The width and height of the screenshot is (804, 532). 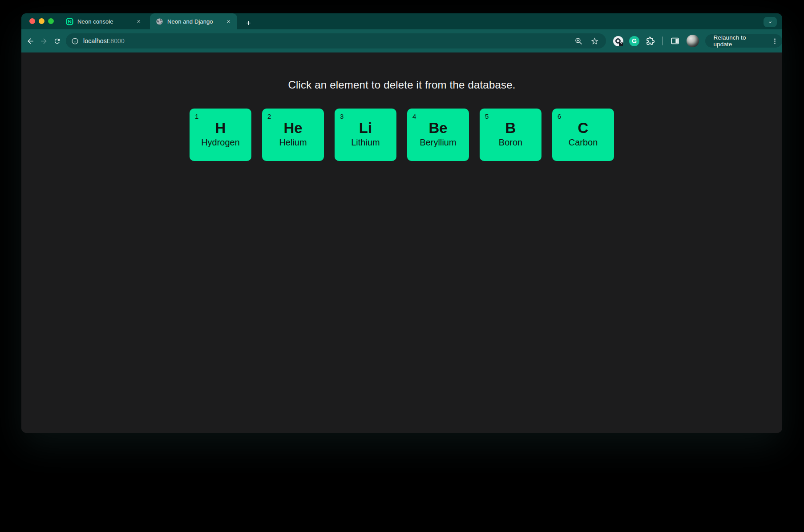 What do you see at coordinates (221, 142) in the screenshot?
I see `element-name: Hydrogen` at bounding box center [221, 142].